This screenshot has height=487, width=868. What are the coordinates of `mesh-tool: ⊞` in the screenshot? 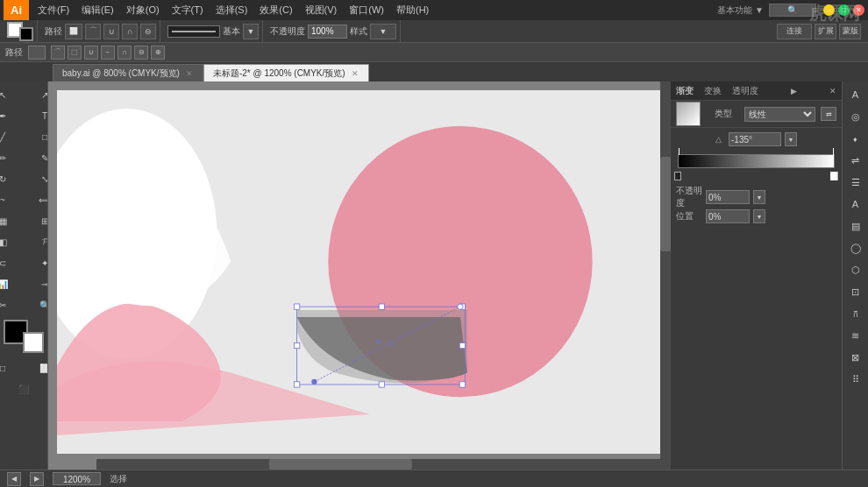 It's located at (37, 221).